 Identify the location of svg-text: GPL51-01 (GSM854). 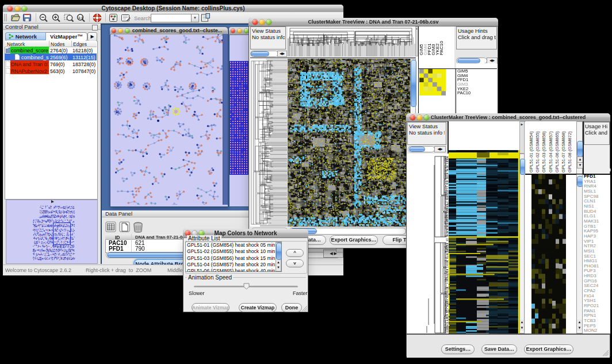
(531, 152).